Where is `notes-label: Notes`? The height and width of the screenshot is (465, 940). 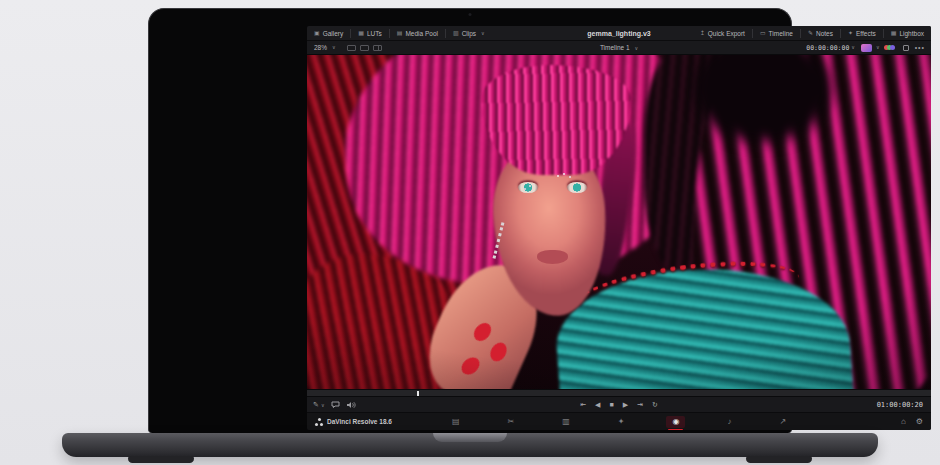 notes-label: Notes is located at coordinates (824, 34).